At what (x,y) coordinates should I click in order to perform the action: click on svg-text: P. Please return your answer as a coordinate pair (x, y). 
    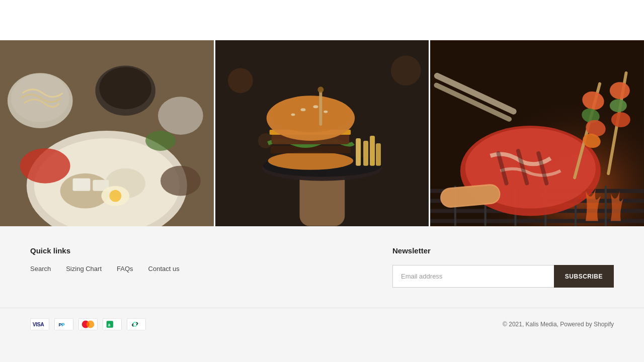
    Looking at the image, I should click on (63, 325).